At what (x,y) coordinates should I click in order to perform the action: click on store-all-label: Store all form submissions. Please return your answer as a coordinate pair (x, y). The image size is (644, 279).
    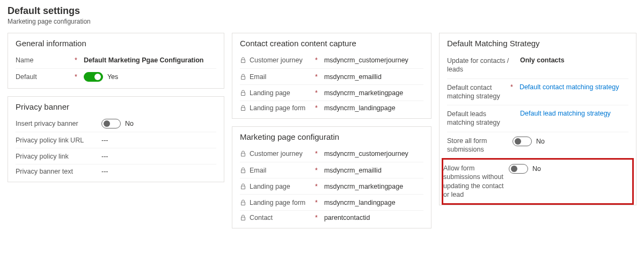
    Looking at the image, I should click on (479, 145).